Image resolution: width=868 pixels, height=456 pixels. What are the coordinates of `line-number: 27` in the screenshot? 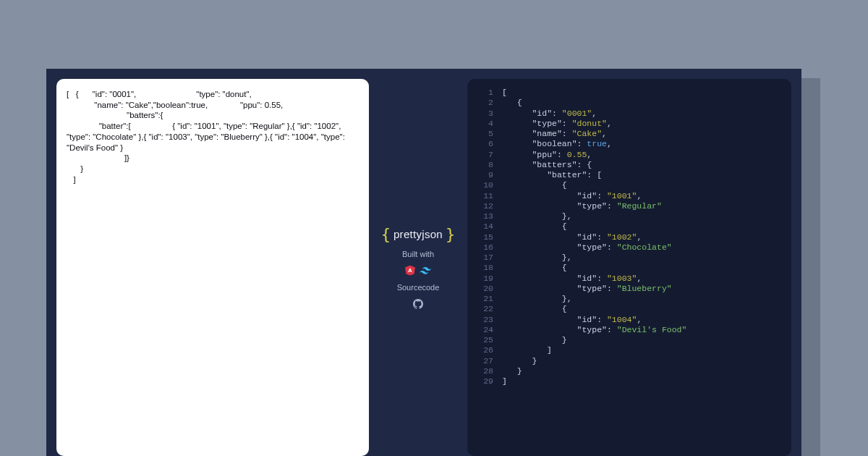 It's located at (484, 361).